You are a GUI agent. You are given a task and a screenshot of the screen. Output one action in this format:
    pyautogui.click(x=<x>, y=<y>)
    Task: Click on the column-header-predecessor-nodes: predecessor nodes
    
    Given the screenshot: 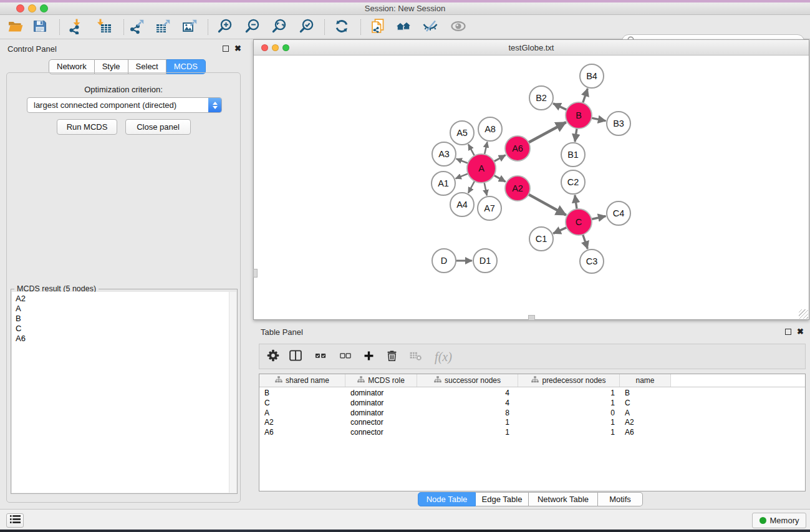 What is the action you would take?
    pyautogui.click(x=569, y=380)
    